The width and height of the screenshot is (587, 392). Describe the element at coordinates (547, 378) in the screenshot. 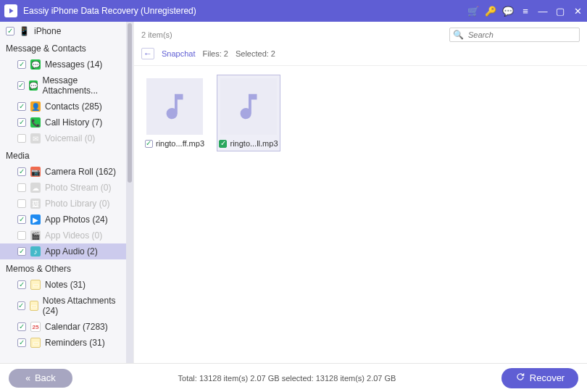

I see `recover-button-label: Recover` at that location.